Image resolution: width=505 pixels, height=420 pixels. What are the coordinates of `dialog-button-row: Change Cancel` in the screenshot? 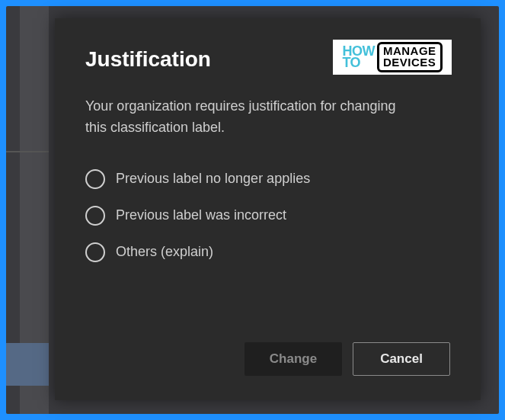 It's located at (268, 359).